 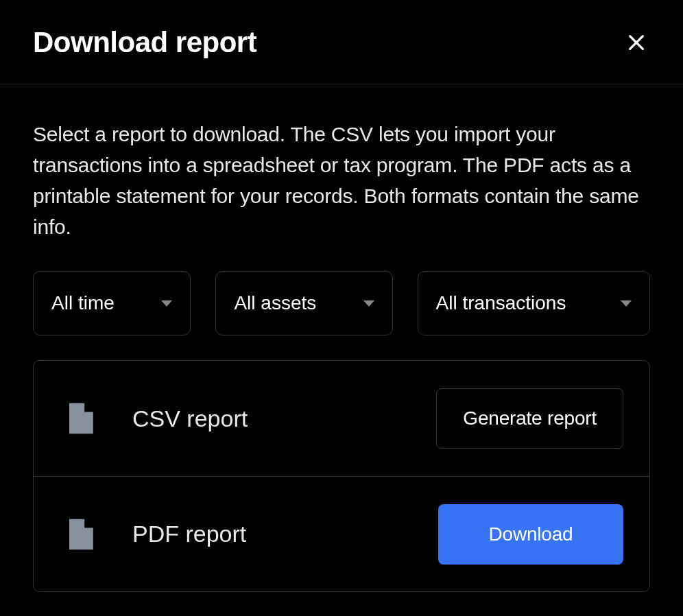 I want to click on modal-title: Download report, so click(x=145, y=43).